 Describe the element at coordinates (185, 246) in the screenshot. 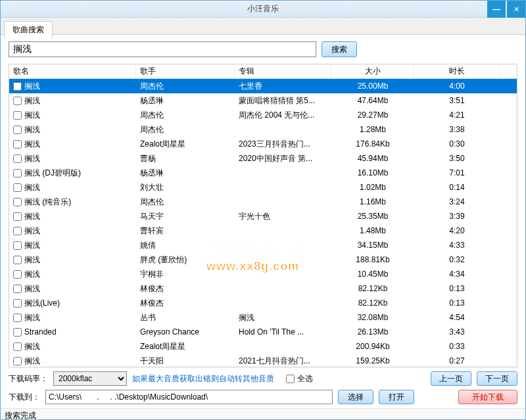

I see `song-artist: 姚倩` at that location.